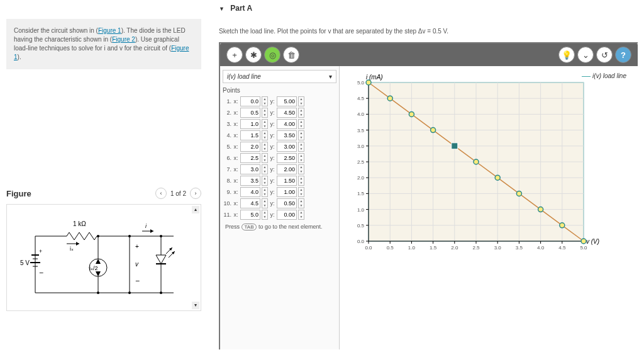 This screenshot has width=644, height=352. What do you see at coordinates (19, 194) in the screenshot?
I see `figure-title: Figure` at bounding box center [19, 194].